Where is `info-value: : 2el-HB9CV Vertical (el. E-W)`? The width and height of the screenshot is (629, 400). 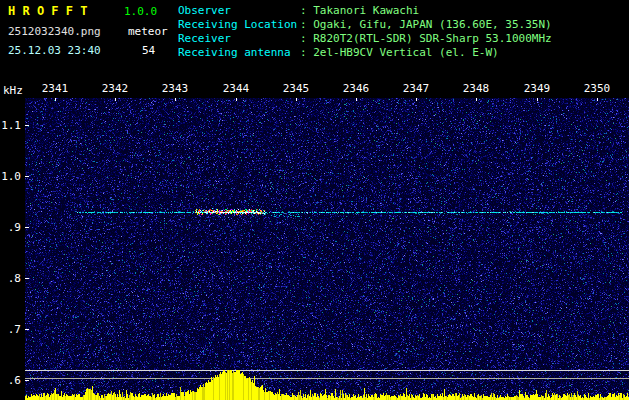 info-value: : 2el-HB9CV Vertical (el. E-W) is located at coordinates (400, 52).